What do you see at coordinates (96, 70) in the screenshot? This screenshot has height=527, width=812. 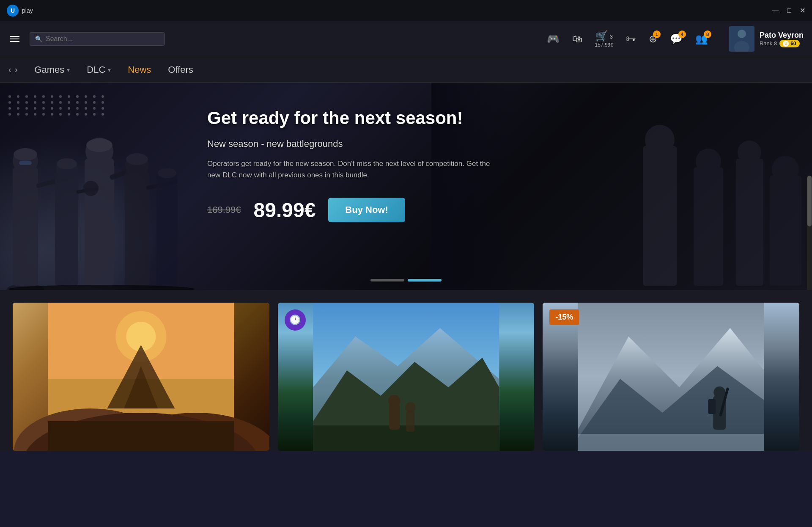 I see `nav-link-dlc-label: DLC` at bounding box center [96, 70].